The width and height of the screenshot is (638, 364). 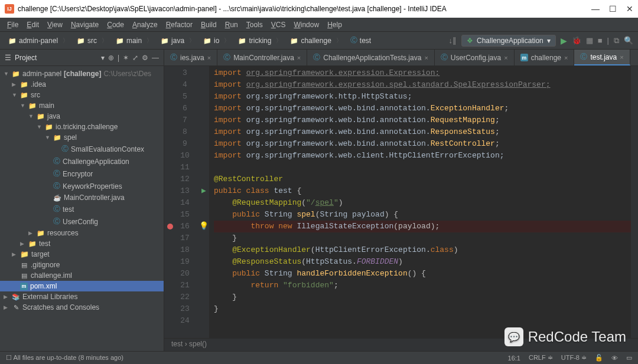 I want to click on coverage-button: ▦, so click(x=590, y=40).